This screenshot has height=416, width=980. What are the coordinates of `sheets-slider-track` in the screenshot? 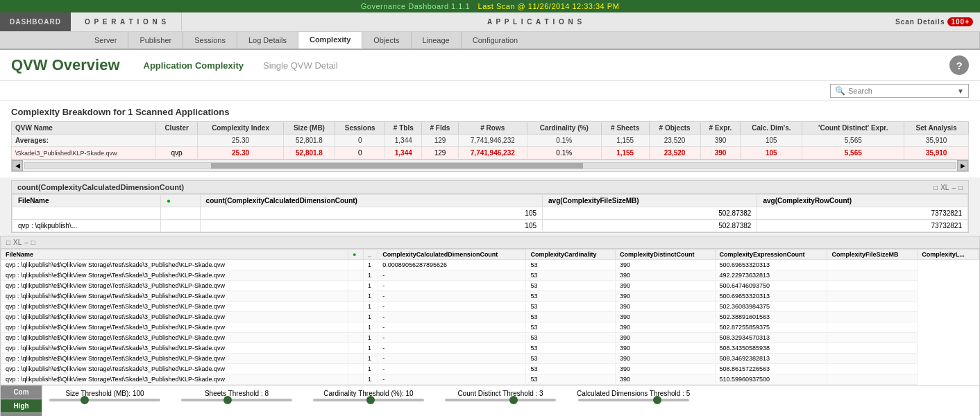 It's located at (237, 400).